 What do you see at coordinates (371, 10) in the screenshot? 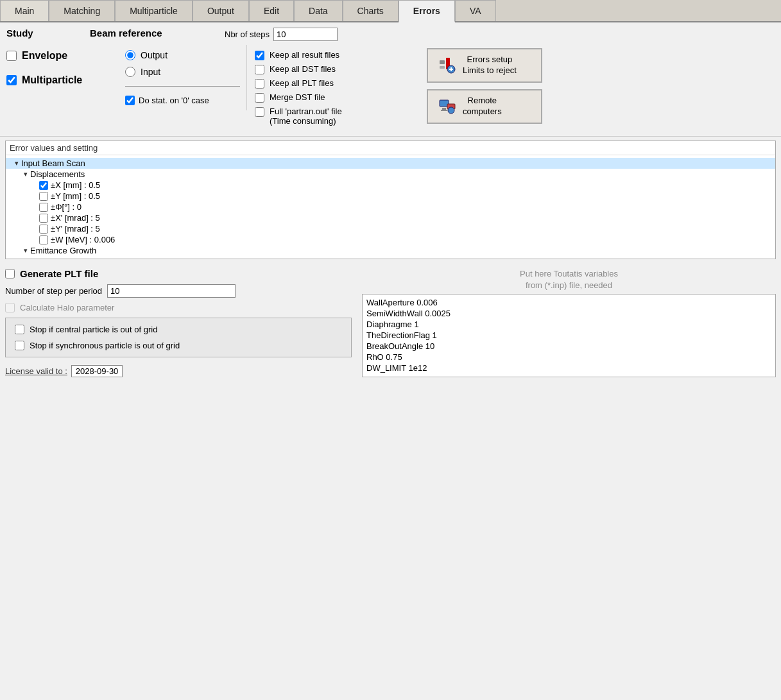
I see `tab-charts: Charts` at bounding box center [371, 10].